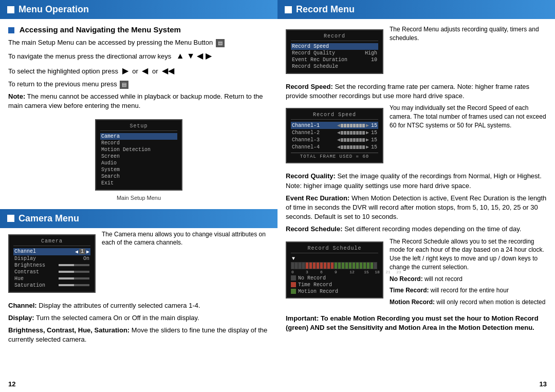 This screenshot has width=555, height=392. What do you see at coordinates (335, 250) in the screenshot?
I see `schedule-screen-title: Record Schedule` at bounding box center [335, 250].